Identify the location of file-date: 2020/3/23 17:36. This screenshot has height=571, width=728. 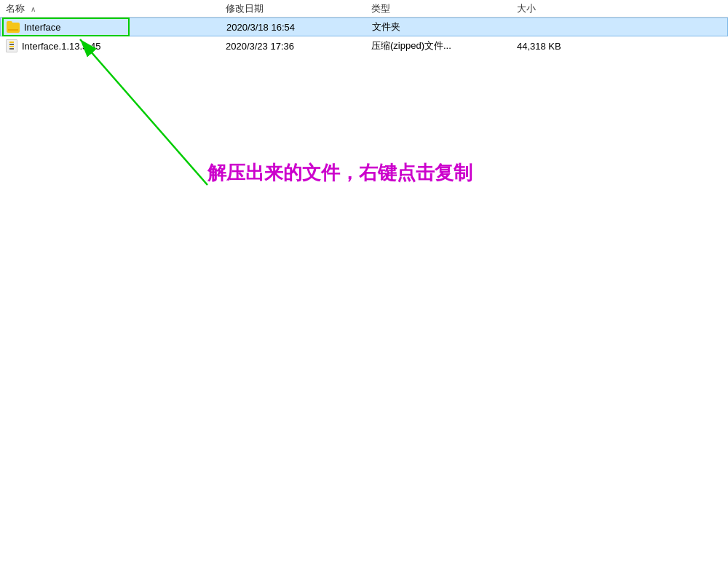
(298, 47).